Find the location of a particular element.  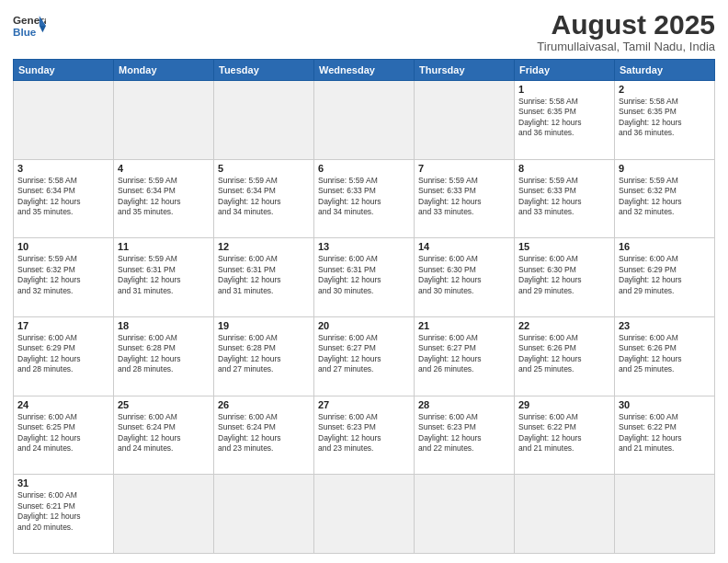

day-number: 13 is located at coordinates (364, 247).